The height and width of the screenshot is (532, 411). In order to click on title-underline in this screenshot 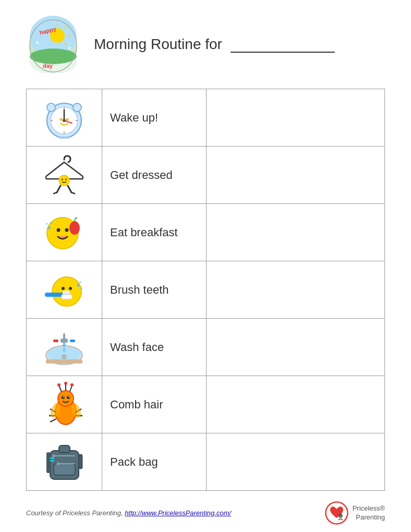, I will do `click(283, 52)`.